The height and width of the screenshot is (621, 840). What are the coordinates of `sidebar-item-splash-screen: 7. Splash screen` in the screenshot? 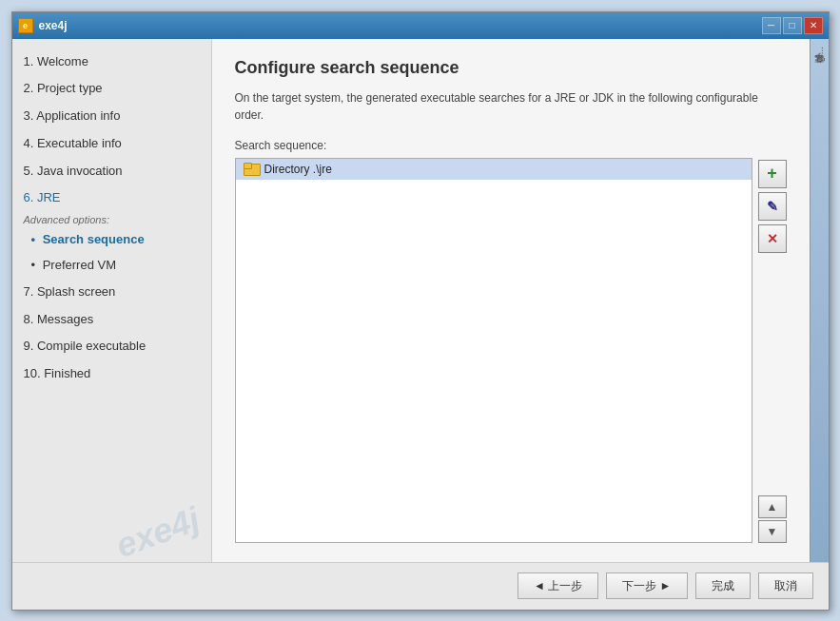 It's located at (112, 293).